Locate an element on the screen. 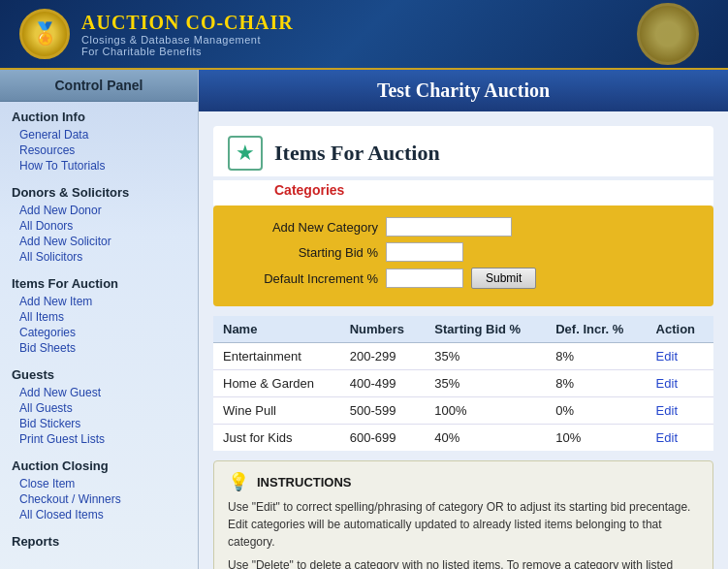 The image size is (728, 569). sidebar-section-reports: Reports is located at coordinates (99, 541).